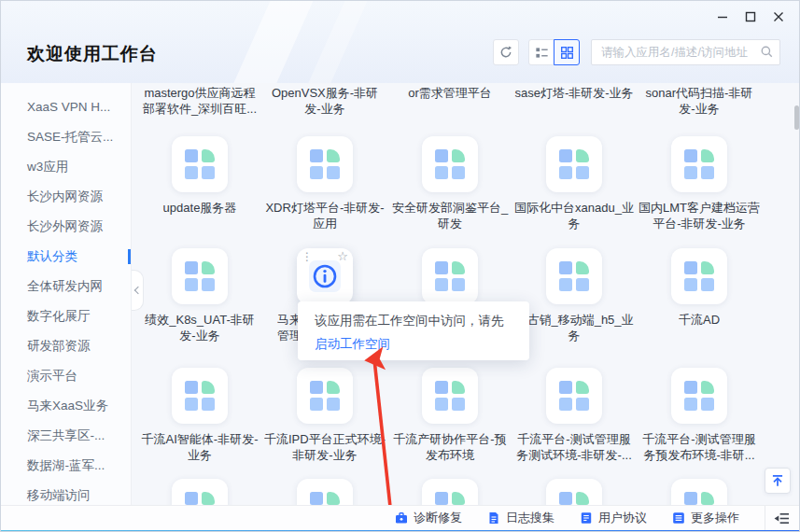  What do you see at coordinates (65, 107) in the screenshot?
I see `sidebar-item-xaas-vpn: XaaS VPN H...` at bounding box center [65, 107].